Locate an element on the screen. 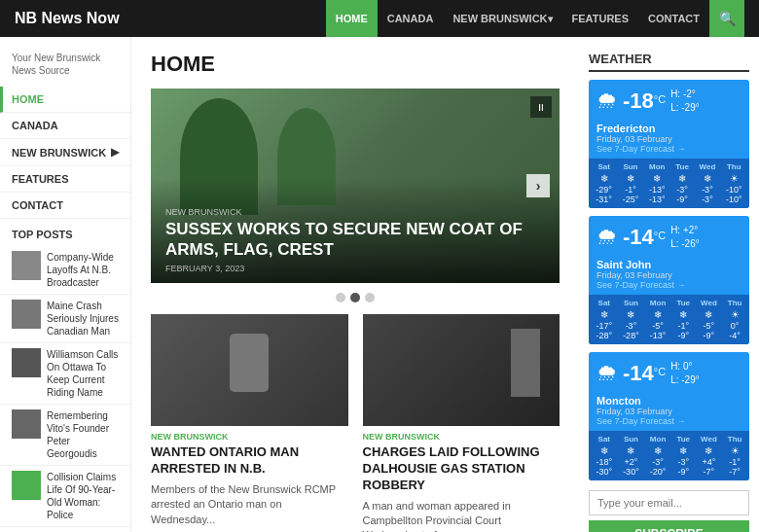 Image resolution: width=759 pixels, height=532 pixels. pause-button: ⏸ is located at coordinates (541, 107).